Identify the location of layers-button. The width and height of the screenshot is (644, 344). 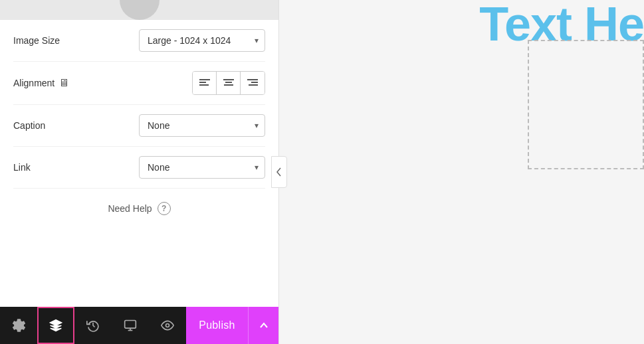
(56, 325).